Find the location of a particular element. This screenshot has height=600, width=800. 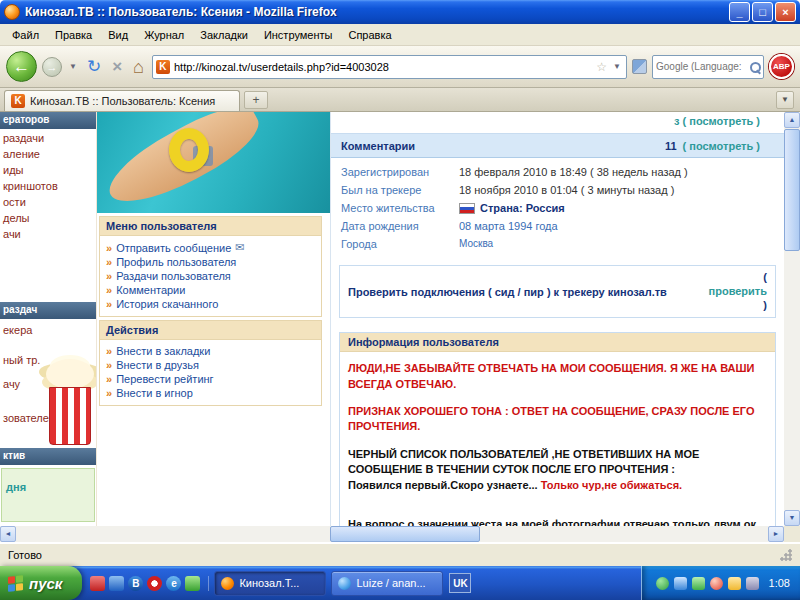

tab-active: K Кинозал.ТВ :: Пользователь: Ксения is located at coordinates (122, 100).